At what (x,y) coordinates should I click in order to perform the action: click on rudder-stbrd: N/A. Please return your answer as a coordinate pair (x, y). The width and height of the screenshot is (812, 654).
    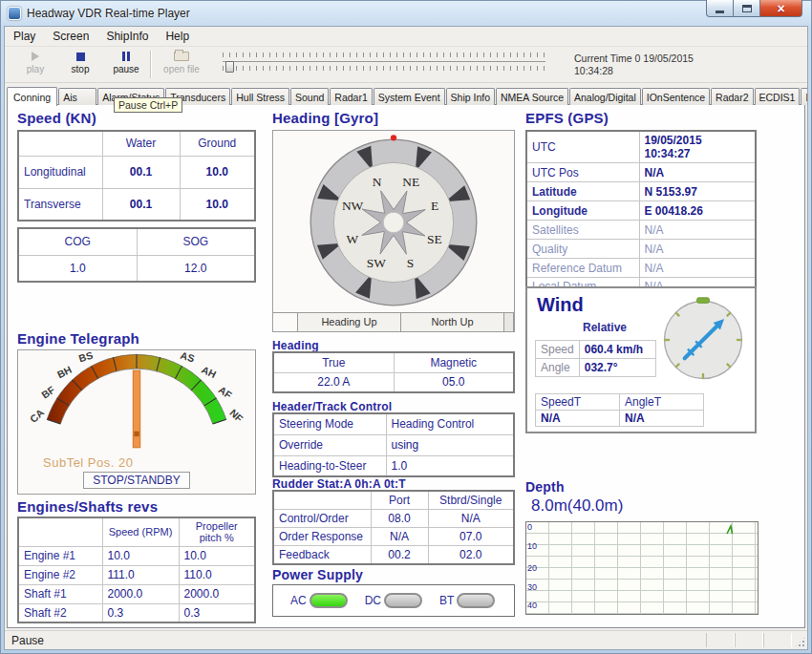
    Looking at the image, I should click on (471, 519).